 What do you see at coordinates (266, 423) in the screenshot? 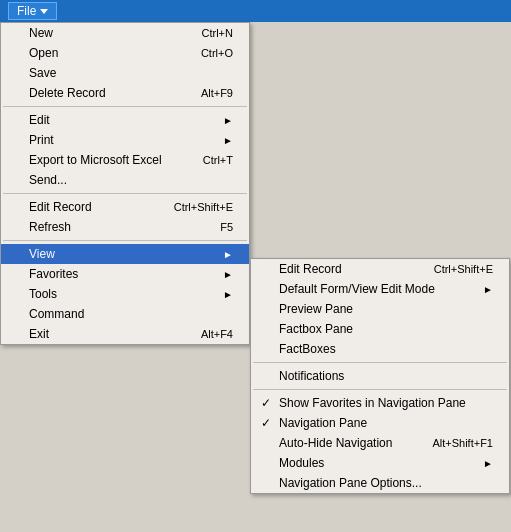
I see `navigation-pane-checkmark: ✓` at bounding box center [266, 423].